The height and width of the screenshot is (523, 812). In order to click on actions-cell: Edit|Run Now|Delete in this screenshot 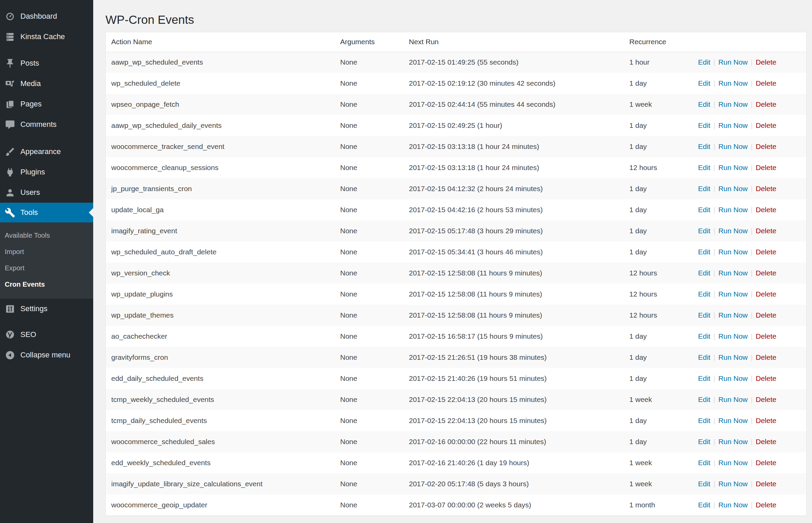, I will do `click(749, 273)`.